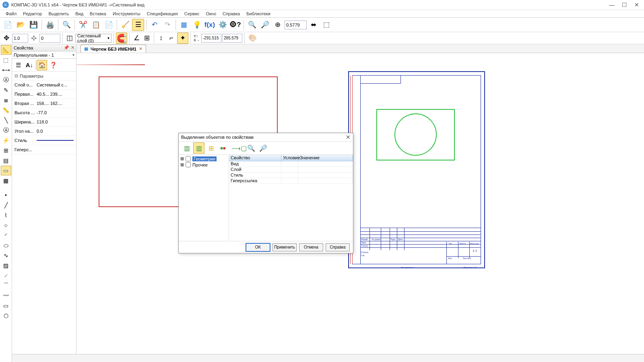 Image resolution: width=644 pixels, height=362 pixels. I want to click on eraser-icon: 🧹, so click(125, 25).